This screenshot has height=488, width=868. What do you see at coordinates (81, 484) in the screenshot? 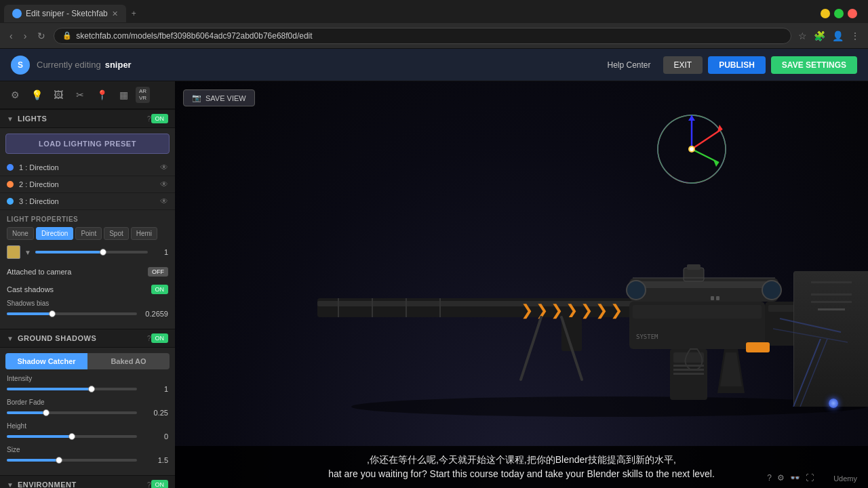
I see `environment-title: ENVIRONMENT` at bounding box center [81, 484].